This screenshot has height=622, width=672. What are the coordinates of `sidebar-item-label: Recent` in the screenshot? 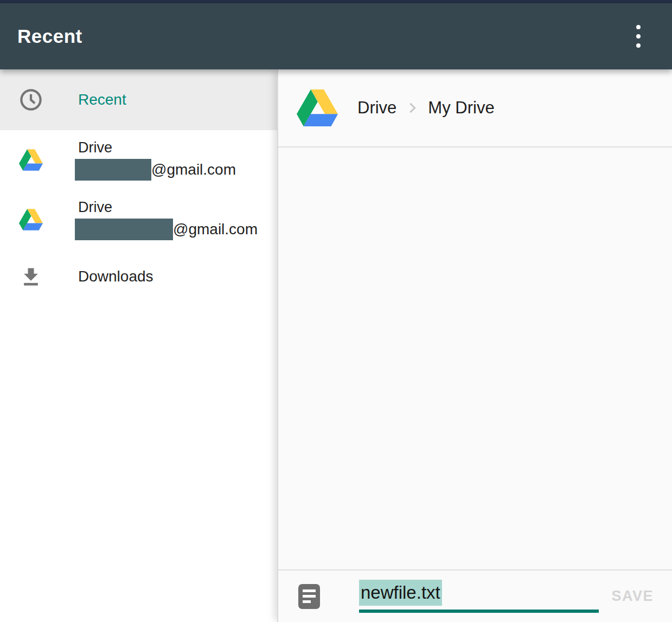 It's located at (102, 100).